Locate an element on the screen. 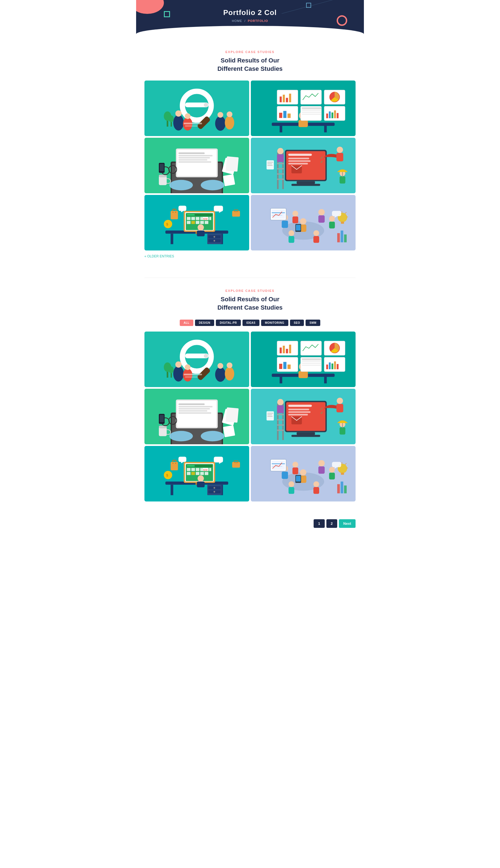 This screenshot has width=500, height=868. filter-tab-all: ALL is located at coordinates (186, 323).